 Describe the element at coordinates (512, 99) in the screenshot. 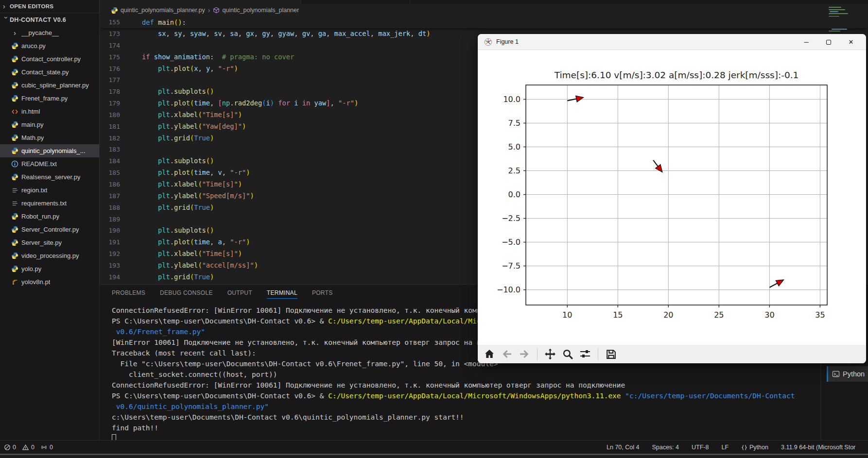

I see `y-tick-label: 10.0` at that location.